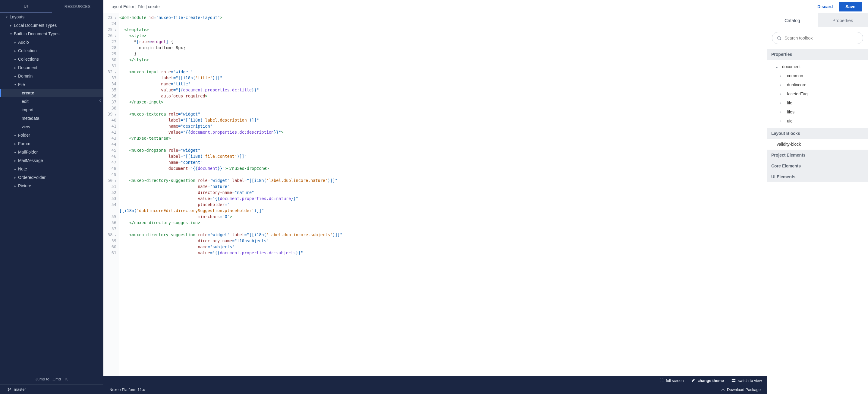 Image resolution: width=868 pixels, height=394 pixels. Describe the element at coordinates (52, 152) in the screenshot. I see `tree-item-mailfolder: ▸MailFolder` at that location.